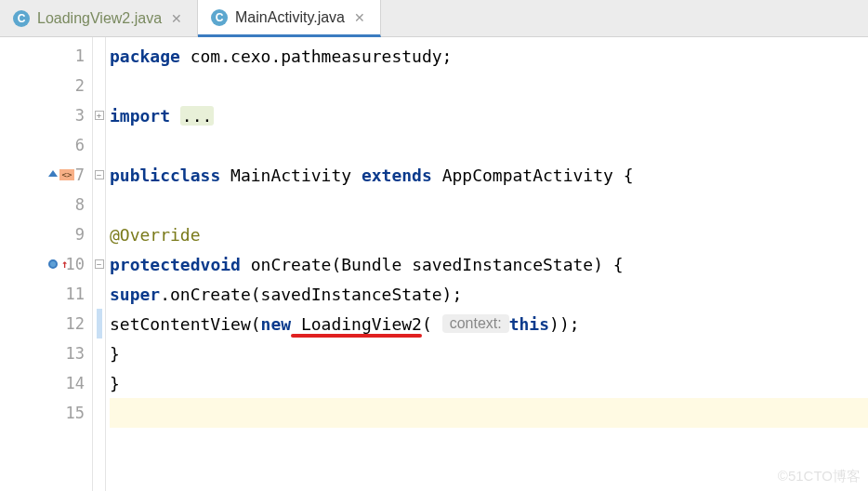 The width and height of the screenshot is (868, 491). What do you see at coordinates (290, 18) in the screenshot?
I see `tab-label: MainActivity.java` at bounding box center [290, 18].